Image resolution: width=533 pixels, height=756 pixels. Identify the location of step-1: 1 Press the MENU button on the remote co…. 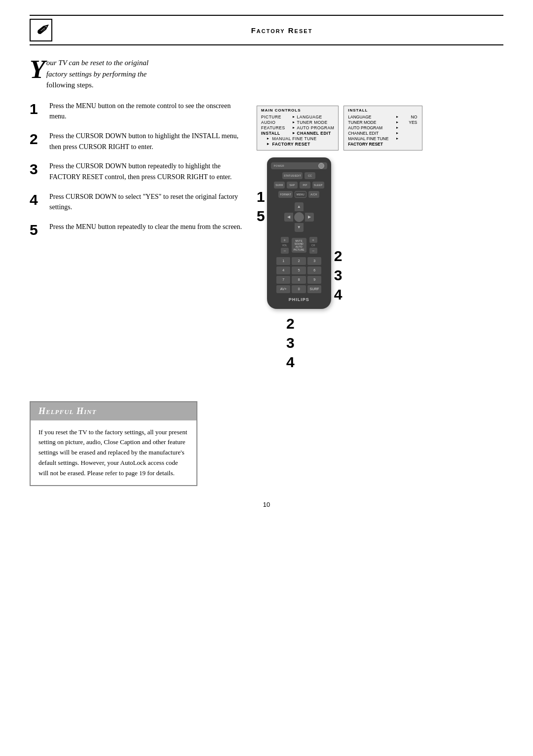
(138, 112).